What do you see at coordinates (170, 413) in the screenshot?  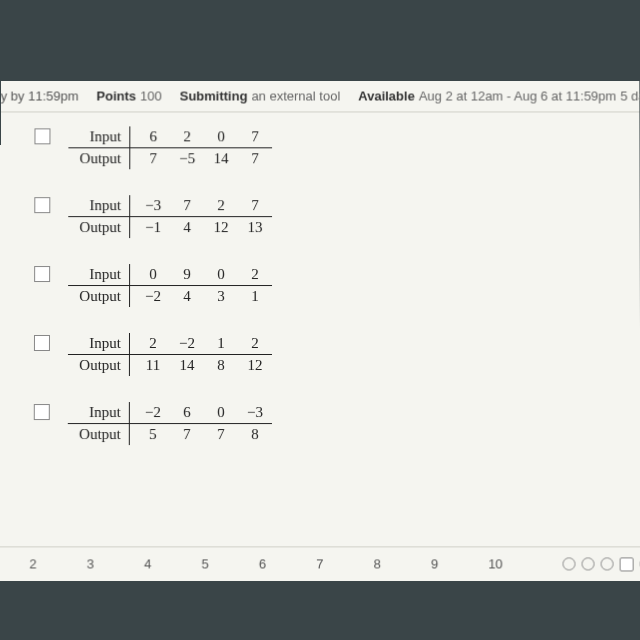 I see `input-row: Input−260−3` at bounding box center [170, 413].